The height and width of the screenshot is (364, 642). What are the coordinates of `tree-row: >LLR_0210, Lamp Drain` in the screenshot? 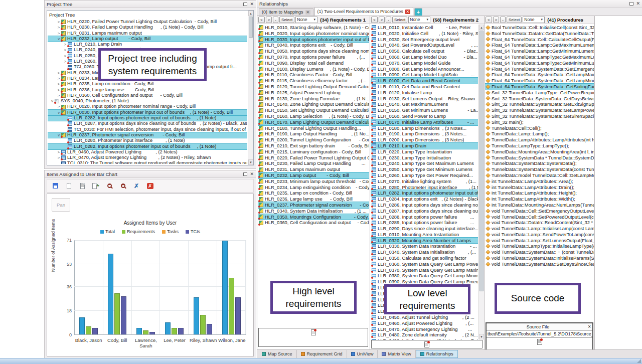 It's located at (147, 44).